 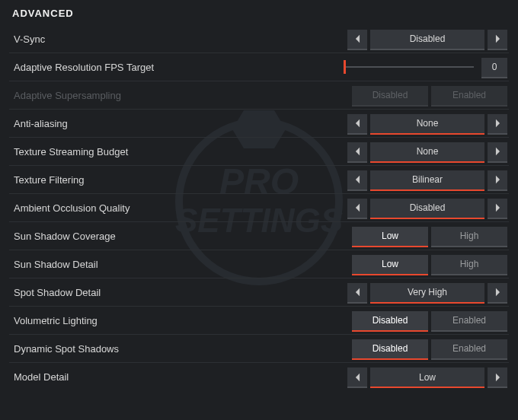 What do you see at coordinates (427, 180) in the screenshot?
I see `texture-filter-value: Bilinear` at bounding box center [427, 180].